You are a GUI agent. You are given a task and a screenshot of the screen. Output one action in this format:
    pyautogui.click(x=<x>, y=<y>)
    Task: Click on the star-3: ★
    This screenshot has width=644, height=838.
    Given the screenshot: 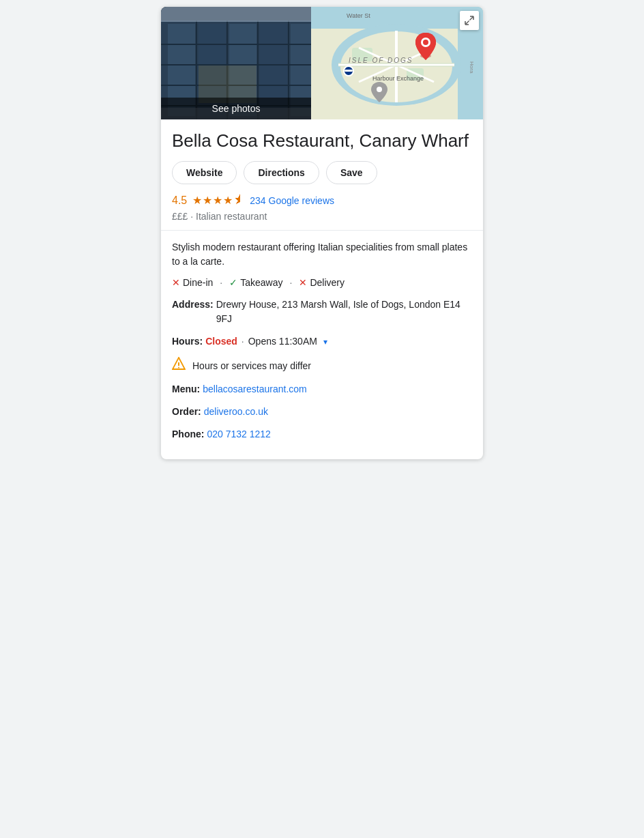 What is the action you would take?
    pyautogui.click(x=218, y=201)
    